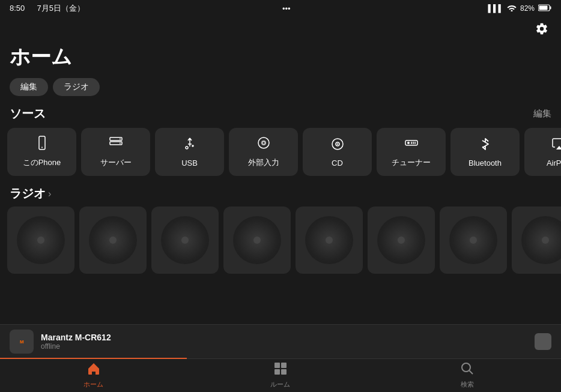 This screenshot has width=561, height=392. I want to click on tab-indicator, so click(94, 358).